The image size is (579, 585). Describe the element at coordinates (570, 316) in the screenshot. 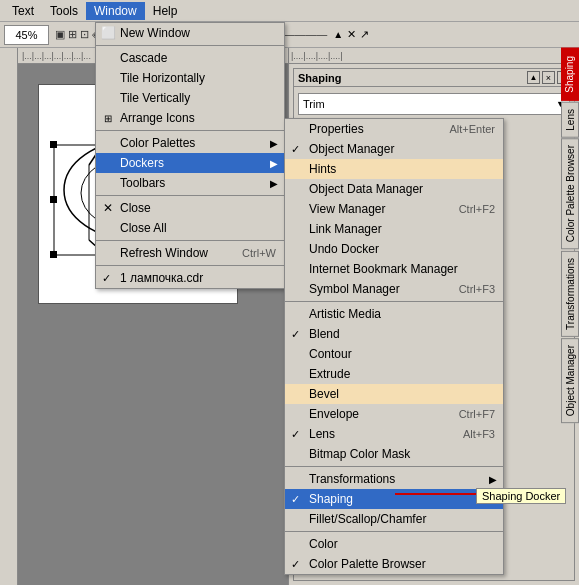

I see `vertical-tabs: Shaping Lens Color Palette Browser Trans…` at that location.